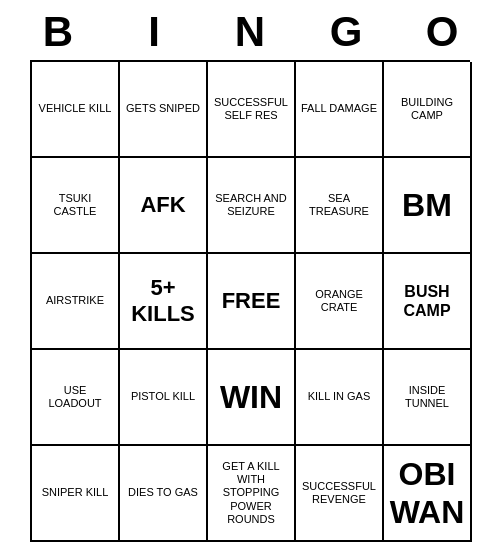 The height and width of the screenshot is (544, 500). I want to click on bingo-cell: BUSH CAMP, so click(428, 302).